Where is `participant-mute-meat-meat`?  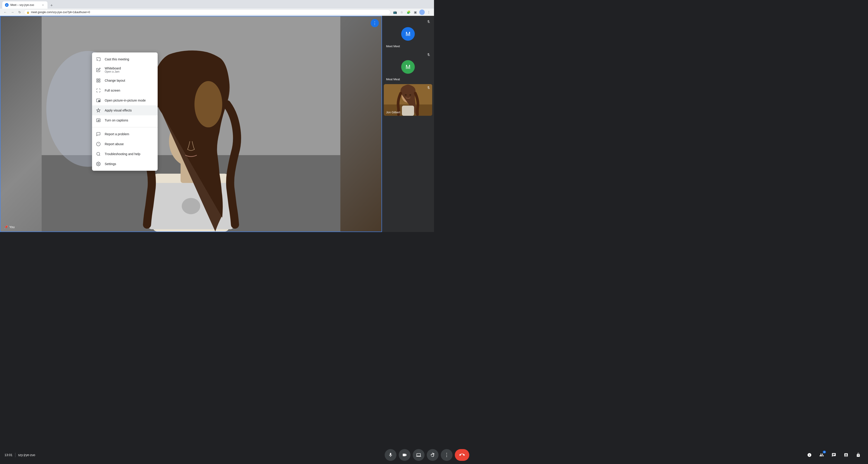 participant-mute-meat-meat is located at coordinates (429, 55).